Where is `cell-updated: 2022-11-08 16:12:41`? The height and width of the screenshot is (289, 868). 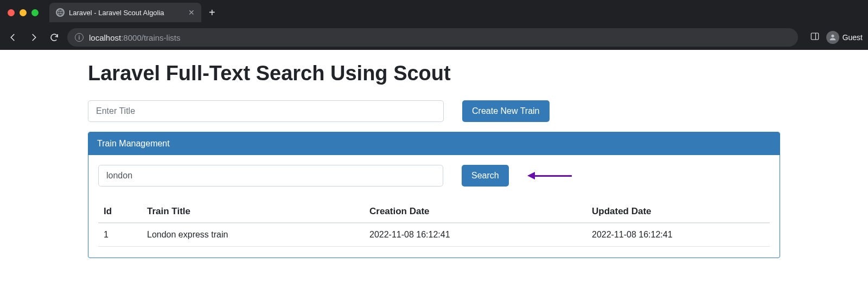
cell-updated: 2022-11-08 16:12:41 is located at coordinates (678, 235).